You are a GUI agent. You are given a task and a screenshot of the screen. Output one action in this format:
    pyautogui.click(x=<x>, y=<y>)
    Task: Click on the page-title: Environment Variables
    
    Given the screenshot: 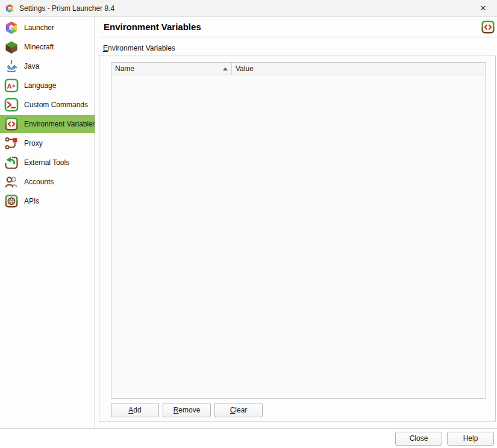 What is the action you would take?
    pyautogui.click(x=152, y=26)
    